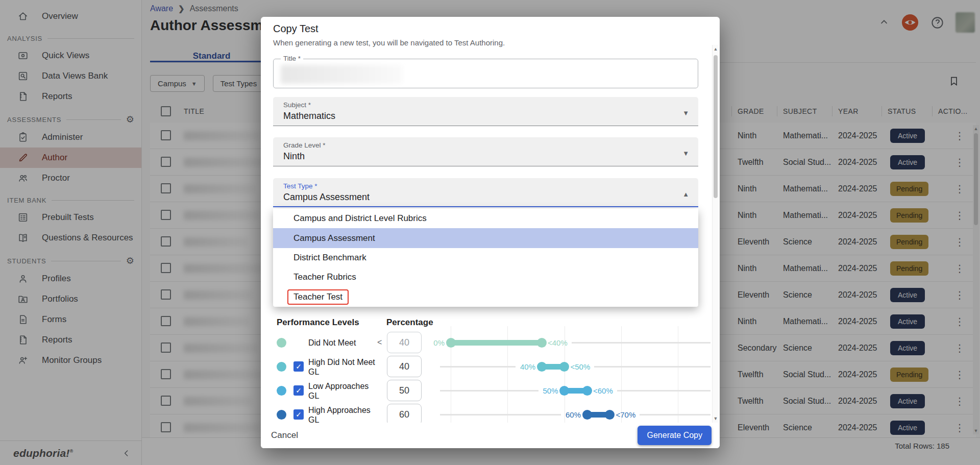 The height and width of the screenshot is (465, 980). I want to click on level-label: Did Not Meet, so click(342, 343).